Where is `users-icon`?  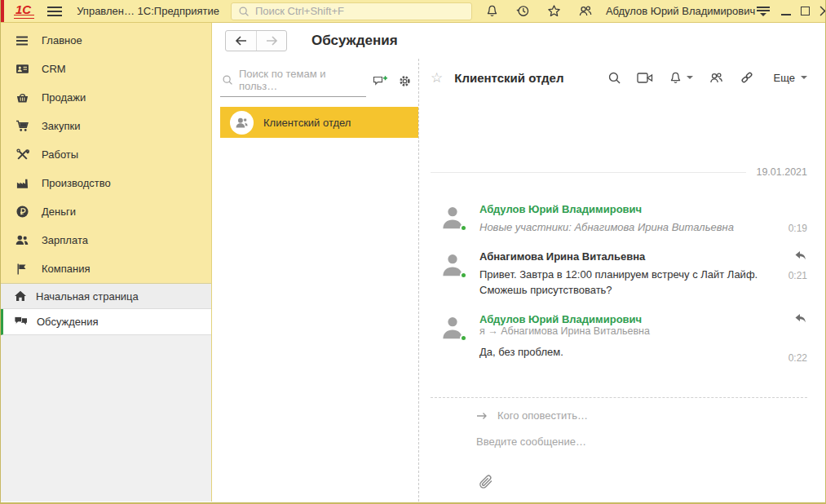
users-icon is located at coordinates (585, 11).